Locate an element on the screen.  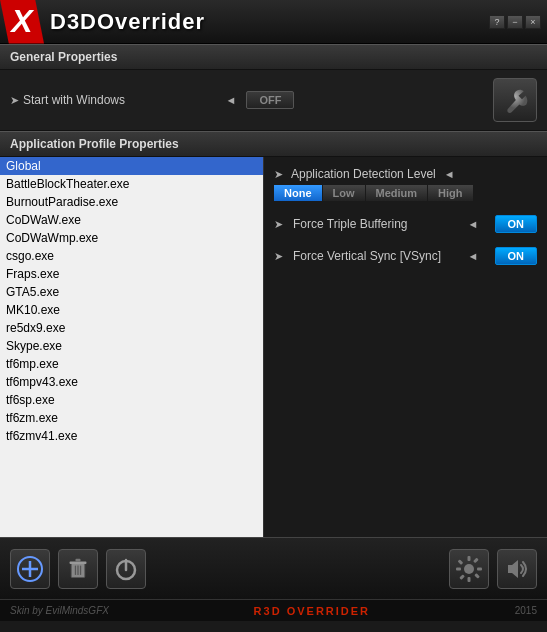
app-list-item: CoDWaWmp.exe is located at coordinates (132, 238).